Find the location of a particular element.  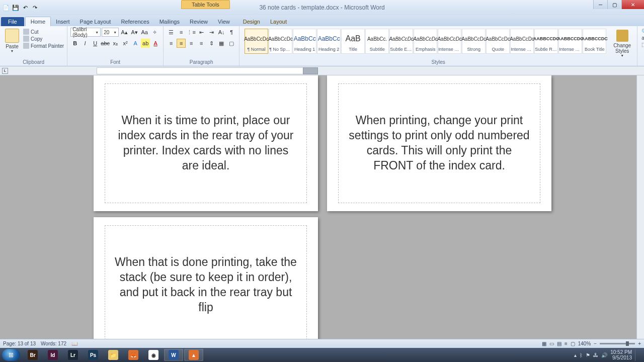

tab-selector: L is located at coordinates (5, 71).